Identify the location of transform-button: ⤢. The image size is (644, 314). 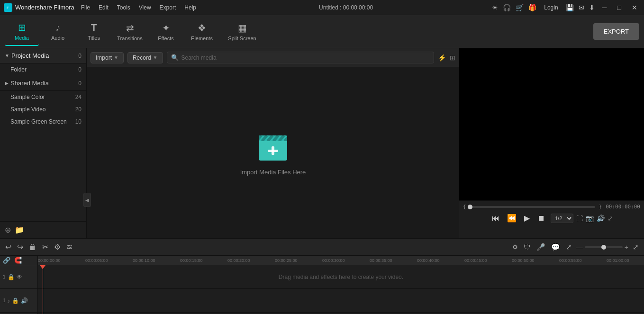
(569, 247).